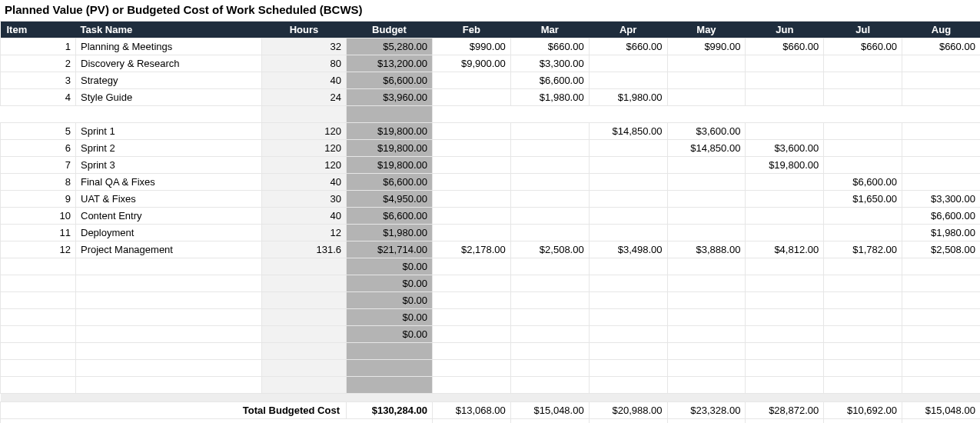 The height and width of the screenshot is (423, 980). Describe the element at coordinates (304, 47) in the screenshot. I see `hours-value: 32` at that location.